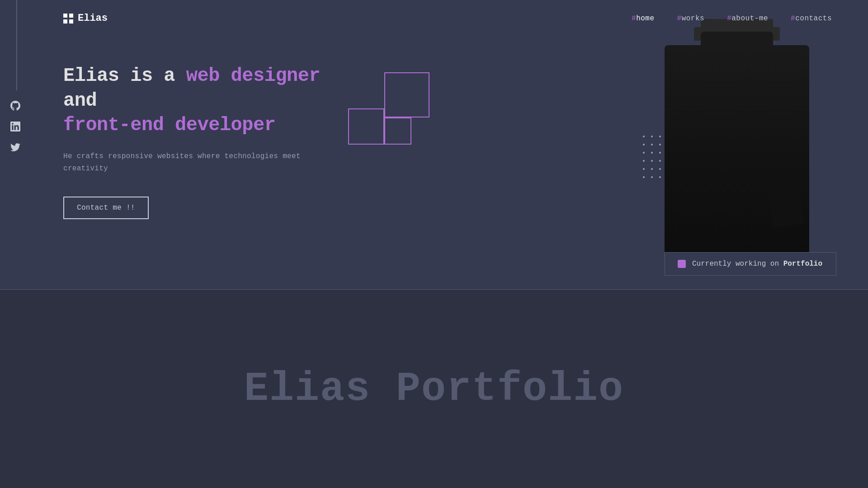 The width and height of the screenshot is (868, 488). What do you see at coordinates (784, 199) in the screenshot?
I see `person-arm` at bounding box center [784, 199].